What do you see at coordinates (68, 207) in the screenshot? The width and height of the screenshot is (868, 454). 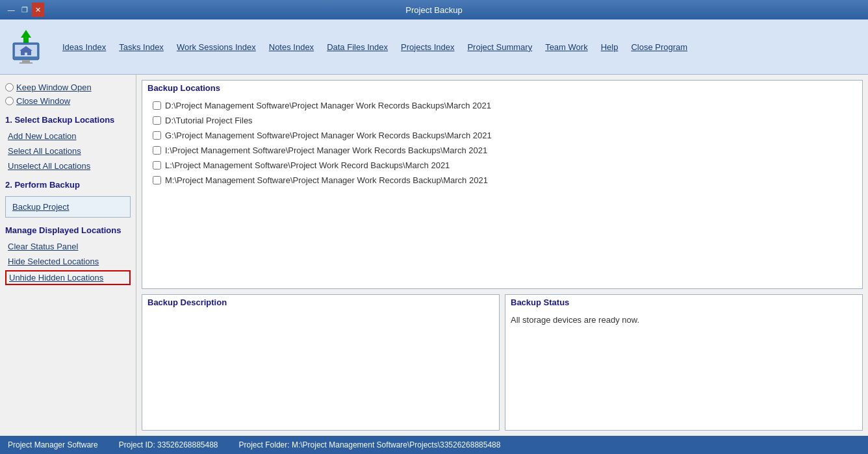 I see `backup-project-box: Backup Project` at bounding box center [68, 207].